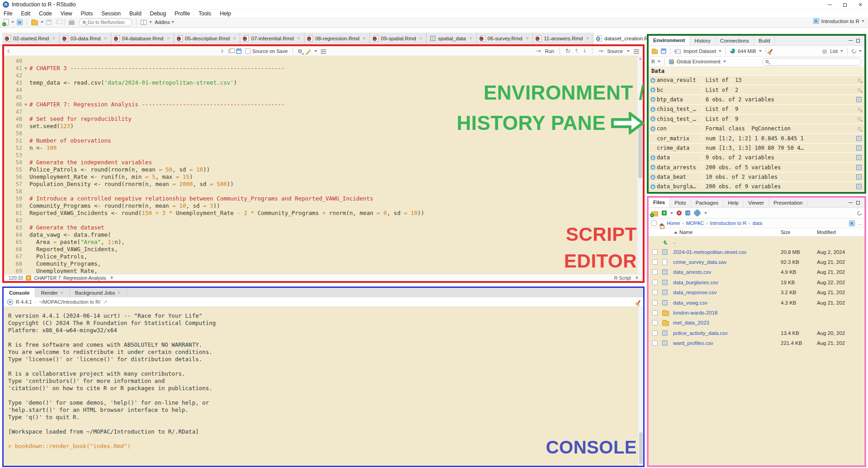 The height and width of the screenshot is (468, 868). I want to click on save-script-icon, so click(239, 51).